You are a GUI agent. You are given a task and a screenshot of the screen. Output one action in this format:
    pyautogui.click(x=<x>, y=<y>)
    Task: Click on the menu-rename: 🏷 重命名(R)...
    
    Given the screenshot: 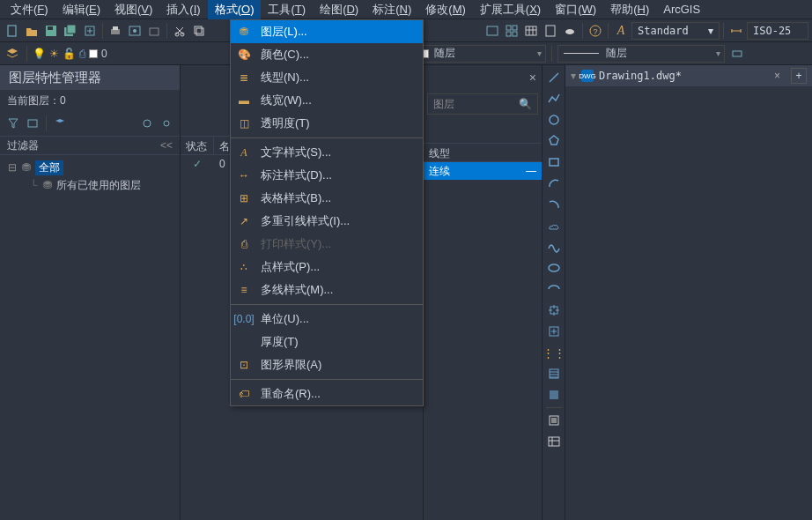 What is the action you would take?
    pyautogui.click(x=327, y=394)
    